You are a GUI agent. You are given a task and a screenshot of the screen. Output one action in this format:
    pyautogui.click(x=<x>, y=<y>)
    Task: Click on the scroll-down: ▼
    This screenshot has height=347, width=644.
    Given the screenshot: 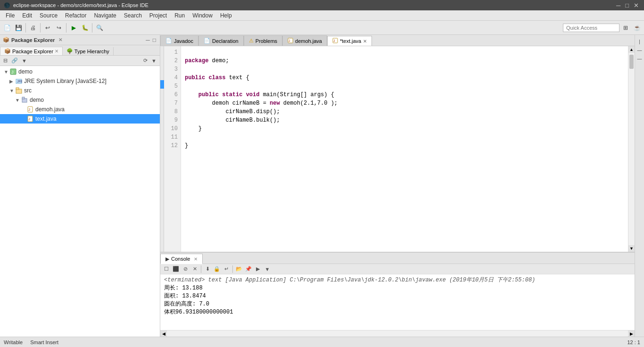 What is the action you would take?
    pyautogui.click(x=632, y=248)
    